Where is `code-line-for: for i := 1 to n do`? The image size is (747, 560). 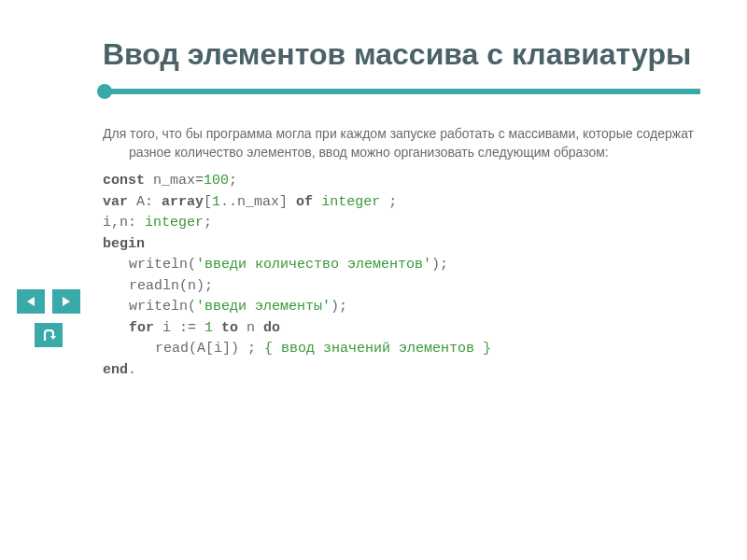
code-line-for: for i := 1 to n do is located at coordinates (402, 329).